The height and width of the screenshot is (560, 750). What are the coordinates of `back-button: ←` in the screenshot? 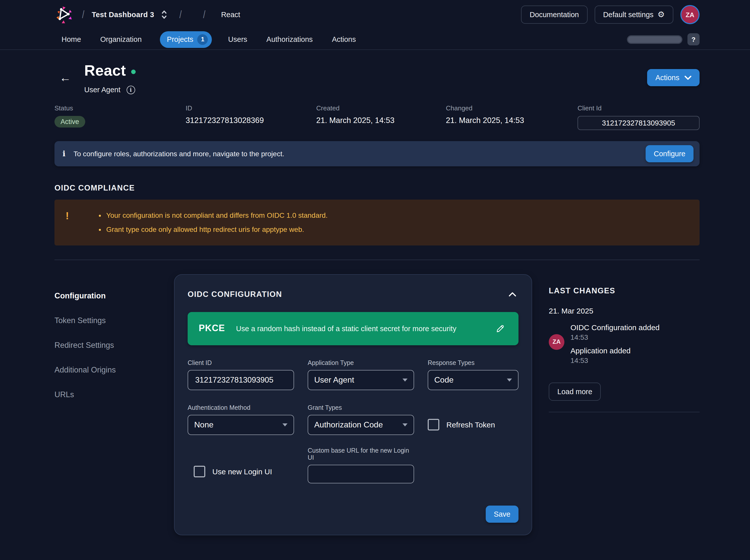 It's located at (65, 78).